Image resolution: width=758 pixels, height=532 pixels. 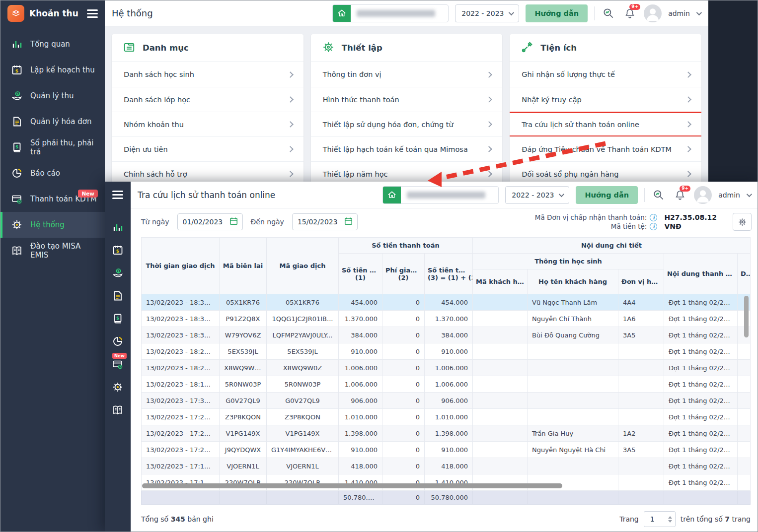 I want to click on bar-chart-icon, so click(x=118, y=227).